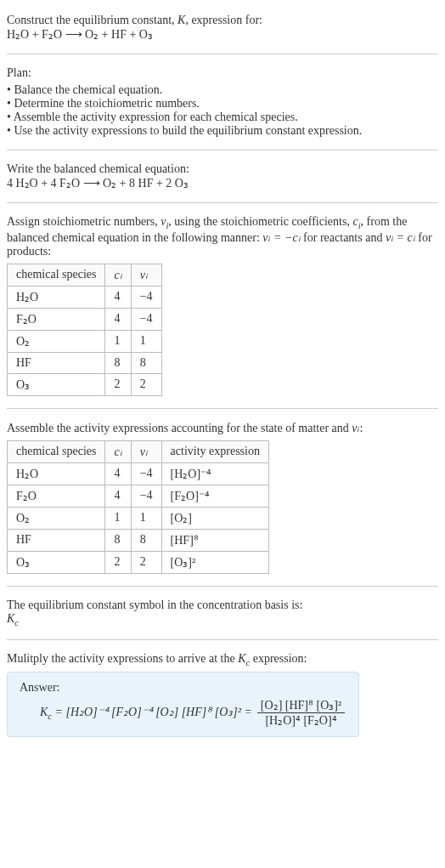 This screenshot has height=868, width=445. Describe the element at coordinates (118, 540) in the screenshot. I see `cell-ci: 8` at that location.